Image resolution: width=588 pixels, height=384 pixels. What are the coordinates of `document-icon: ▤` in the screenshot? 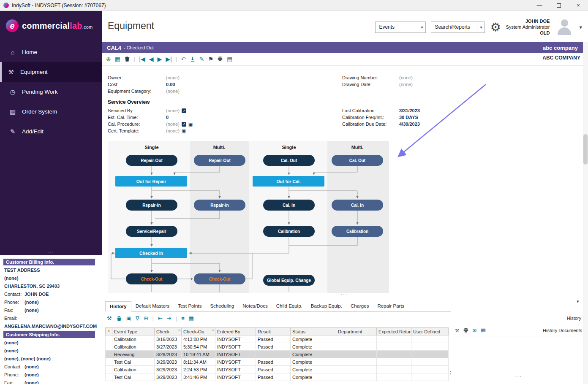 It's located at (230, 59).